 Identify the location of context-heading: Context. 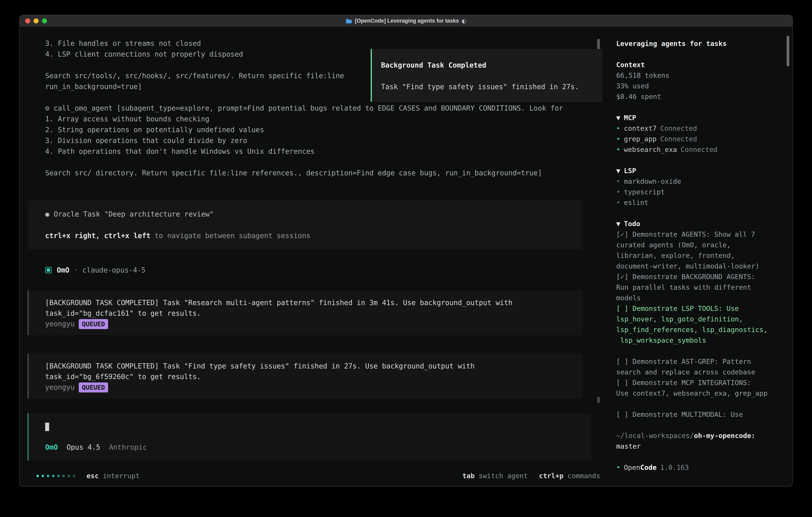
(699, 65).